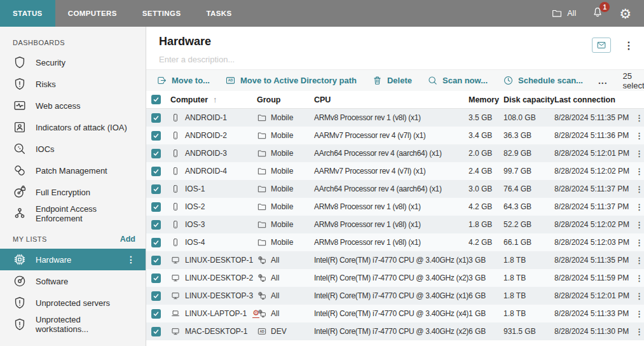 This screenshot has height=346, width=644. Describe the element at coordinates (53, 260) in the screenshot. I see `sidebar-item-label: Hardware` at that location.